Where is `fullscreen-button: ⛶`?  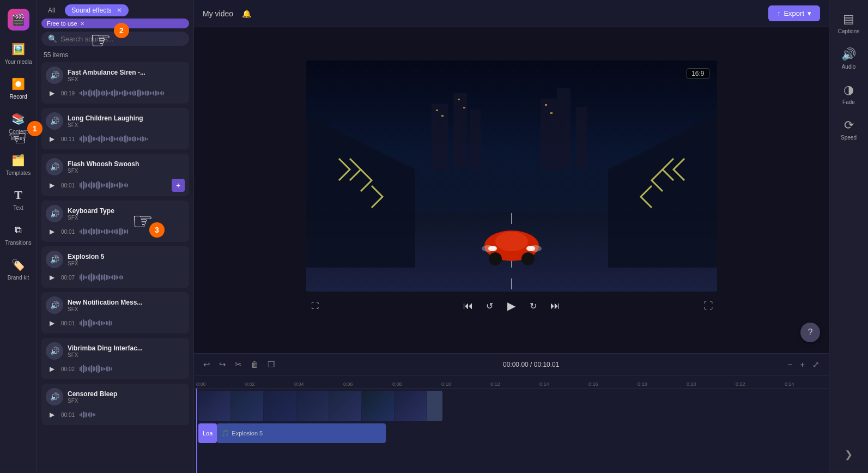
fullscreen-button: ⛶ is located at coordinates (708, 306).